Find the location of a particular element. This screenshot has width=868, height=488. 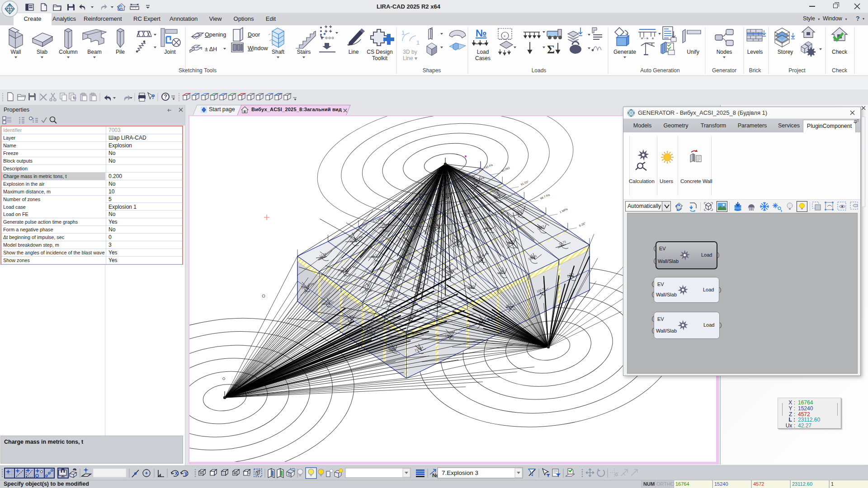

svg-text: Column is located at coordinates (68, 52).